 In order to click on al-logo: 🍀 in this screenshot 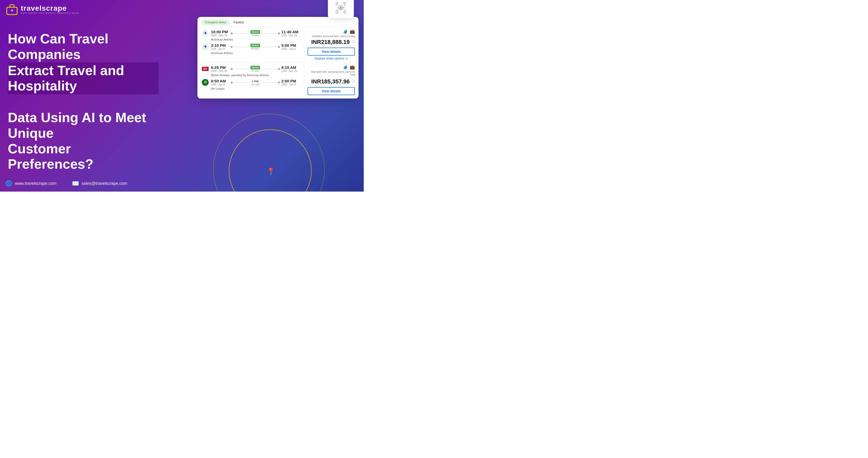, I will do `click(205, 82)`.